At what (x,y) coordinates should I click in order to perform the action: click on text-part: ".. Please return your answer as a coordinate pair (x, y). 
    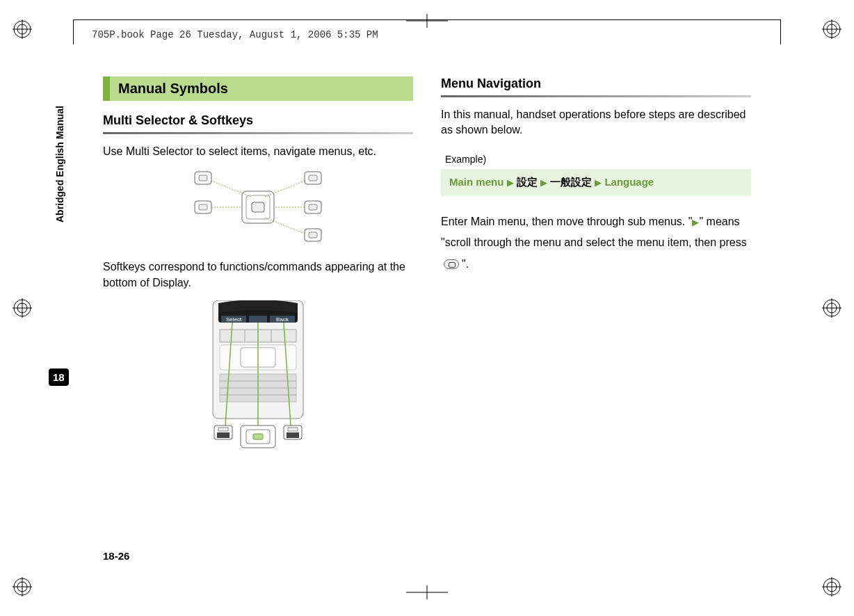
    Looking at the image, I should click on (465, 264).